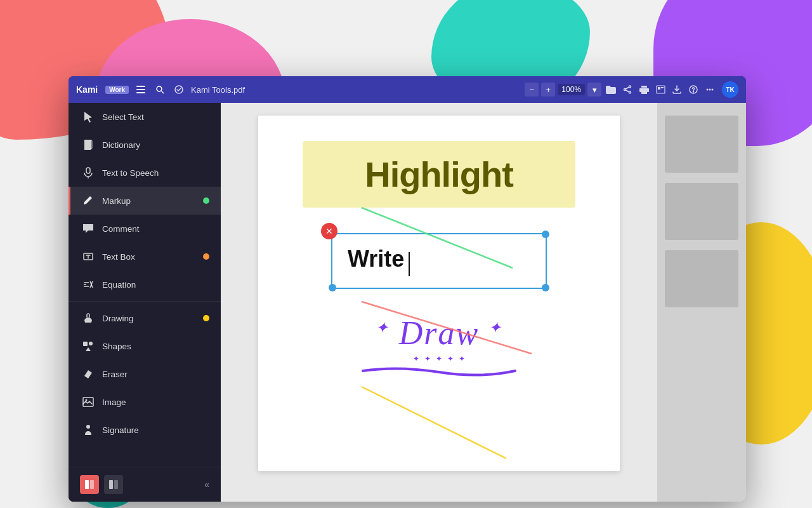 Image resolution: width=812 pixels, height=508 pixels. Describe the element at coordinates (439, 345) in the screenshot. I see `draw-container: ✦ Draw ✦ ✦ ✦ ✦ ✦ ✦` at that location.